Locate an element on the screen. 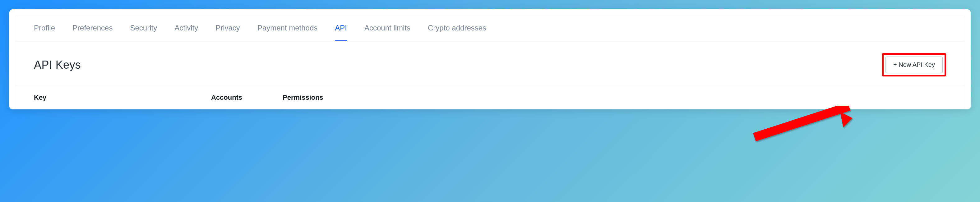 The image size is (980, 202). tab-activity: Activity is located at coordinates (186, 28).